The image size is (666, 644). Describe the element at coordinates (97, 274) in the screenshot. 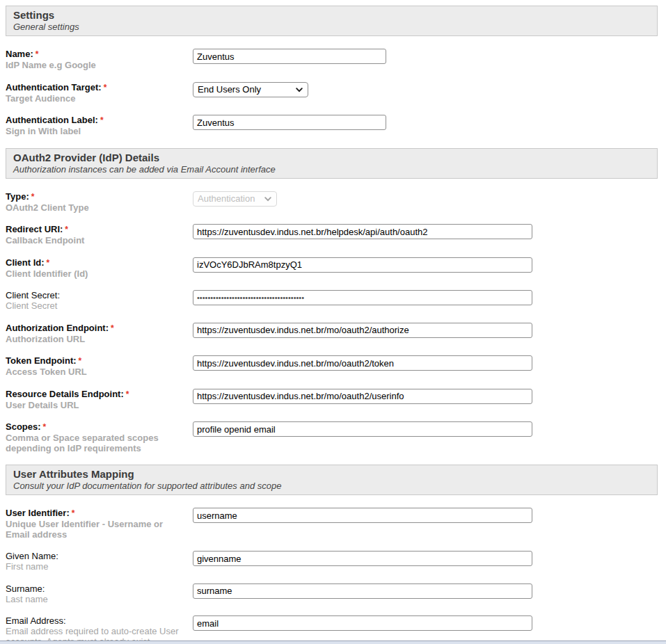

I see `field-hint: Client Identifier (Id)` at that location.